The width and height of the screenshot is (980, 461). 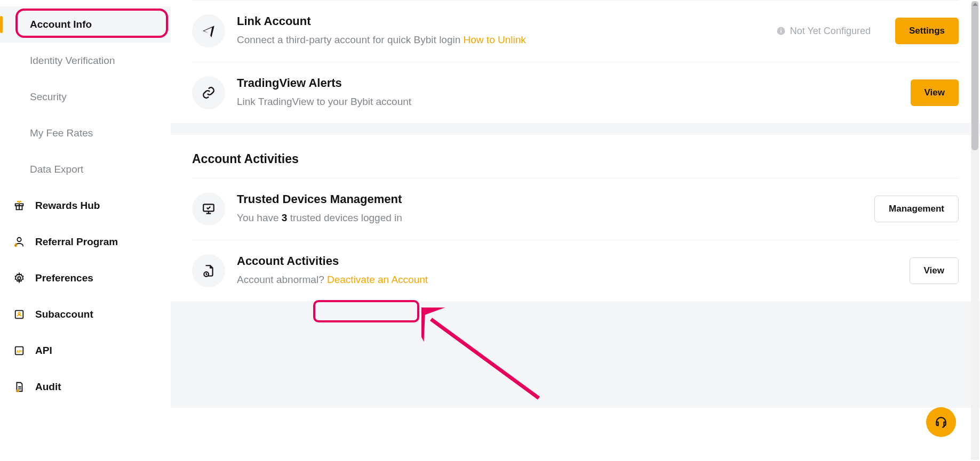 What do you see at coordinates (568, 280) in the screenshot?
I see `row-desc: Account abnormal? Deactivate an Account` at bounding box center [568, 280].